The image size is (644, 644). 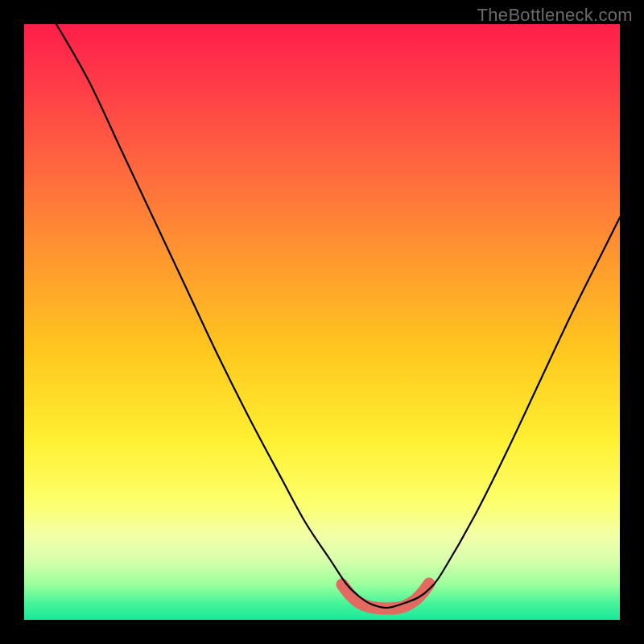 I want to click on bottom-band, so click(x=386, y=596).